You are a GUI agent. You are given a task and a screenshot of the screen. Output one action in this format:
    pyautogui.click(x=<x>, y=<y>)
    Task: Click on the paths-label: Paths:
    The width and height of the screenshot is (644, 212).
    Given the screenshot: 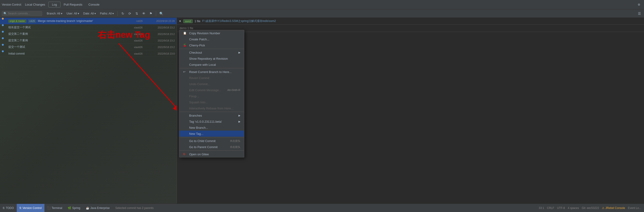 What is the action you would take?
    pyautogui.click(x=104, y=14)
    